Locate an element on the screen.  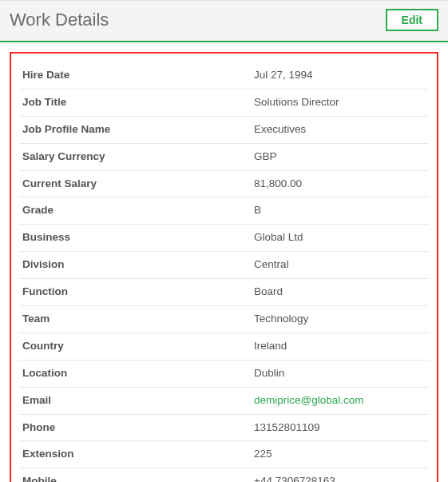
detail-row: Job TitleSolutions Director is located at coordinates (224, 103).